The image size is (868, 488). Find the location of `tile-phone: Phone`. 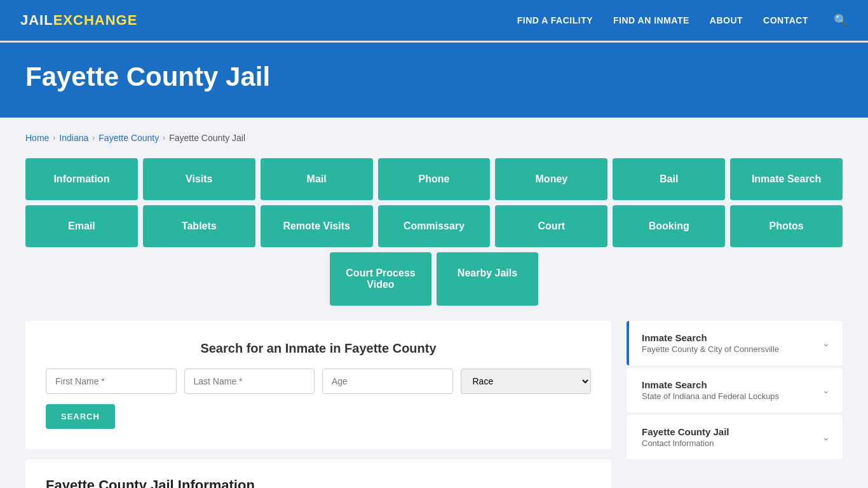

tile-phone: Phone is located at coordinates (435, 179).